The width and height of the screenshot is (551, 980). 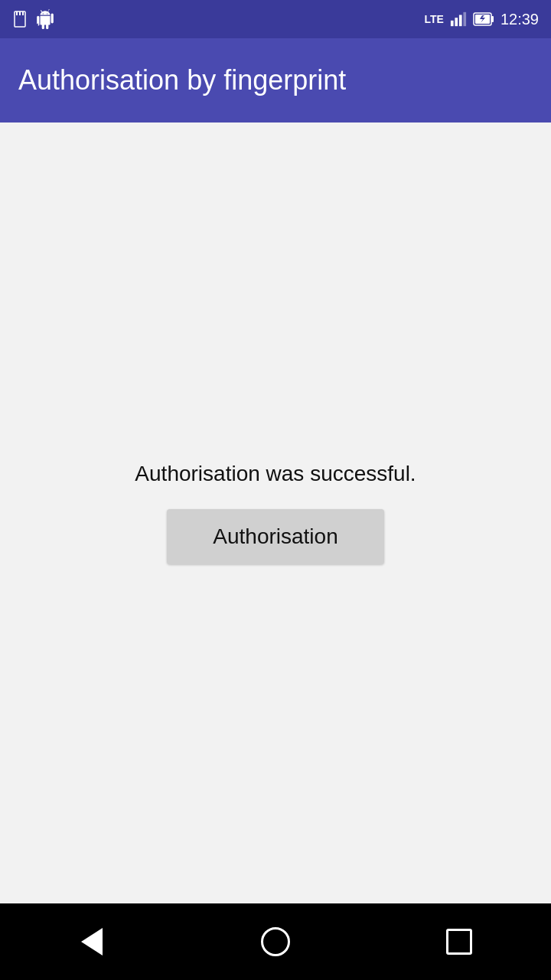 I want to click on sd-card-icon, so click(x=21, y=19).